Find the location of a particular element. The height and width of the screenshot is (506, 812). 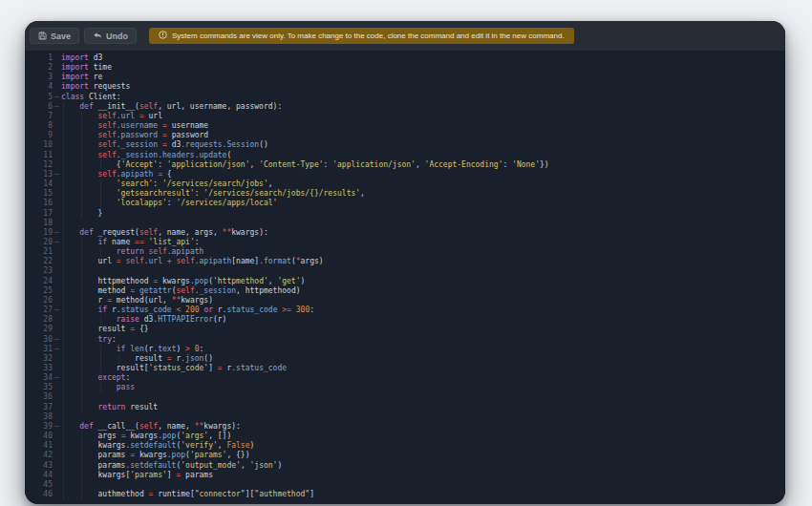

line-number: 38 is located at coordinates (38, 417).